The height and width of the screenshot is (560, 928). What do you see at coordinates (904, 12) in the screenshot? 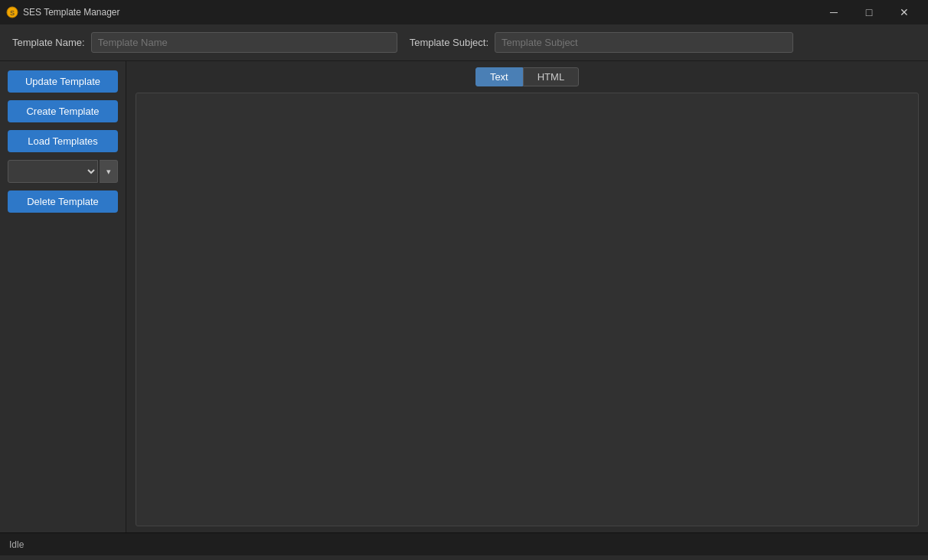
I see `close-button: ✕` at bounding box center [904, 12].